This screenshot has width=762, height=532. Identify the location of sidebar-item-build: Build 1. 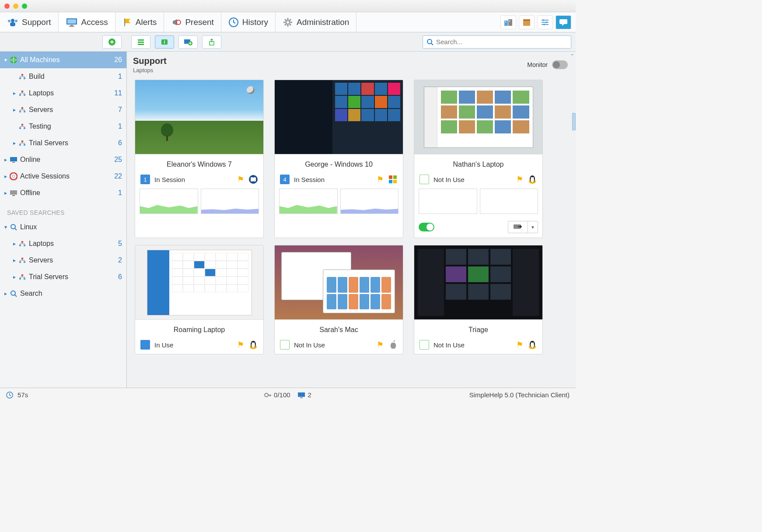
(63, 77).